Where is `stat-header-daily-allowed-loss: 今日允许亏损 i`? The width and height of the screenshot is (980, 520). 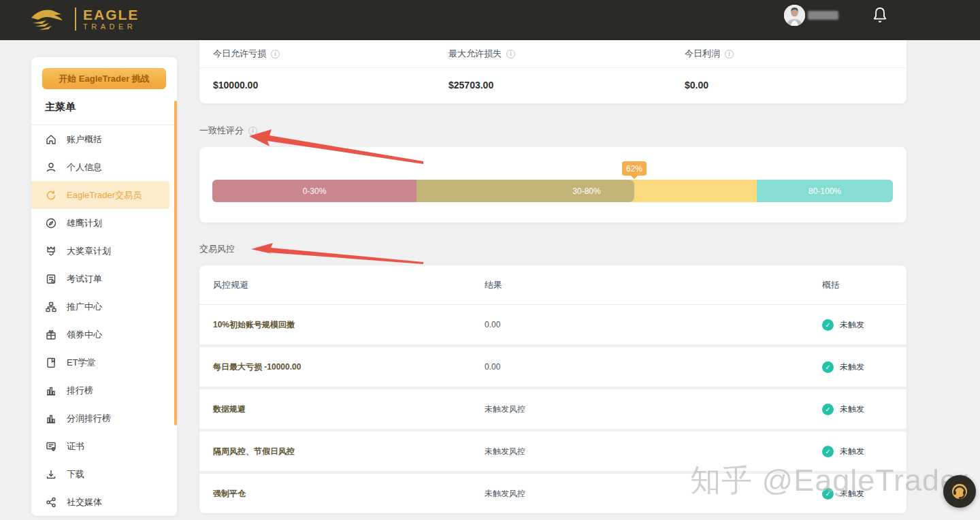
stat-header-daily-allowed-loss: 今日允许亏损 i is located at coordinates (317, 54).